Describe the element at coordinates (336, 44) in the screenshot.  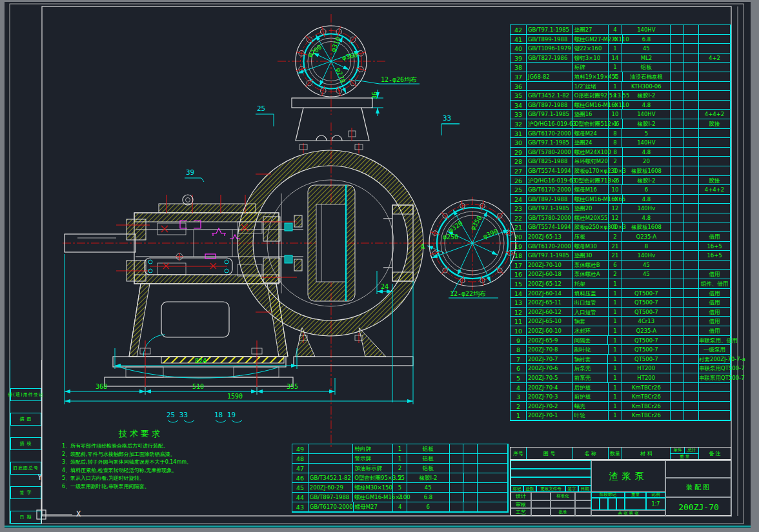
I see `dim-discharge-bolt-circle: φ310` at that location.